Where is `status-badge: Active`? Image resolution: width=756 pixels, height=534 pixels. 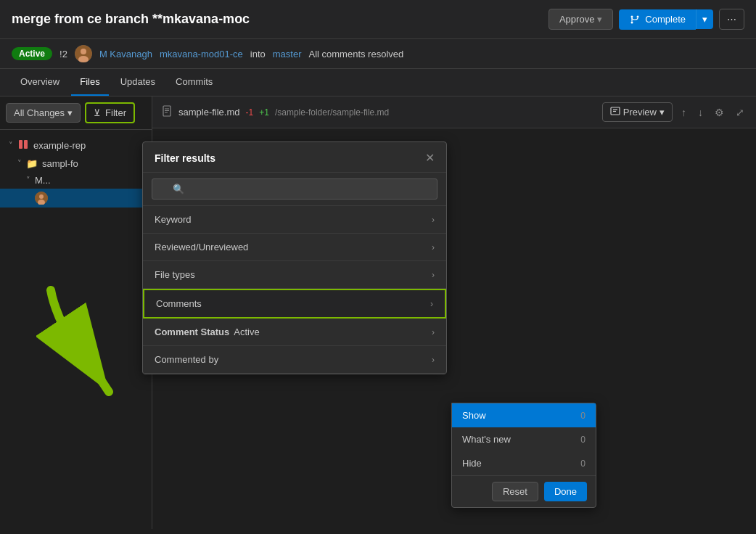
status-badge: Active is located at coordinates (32, 54).